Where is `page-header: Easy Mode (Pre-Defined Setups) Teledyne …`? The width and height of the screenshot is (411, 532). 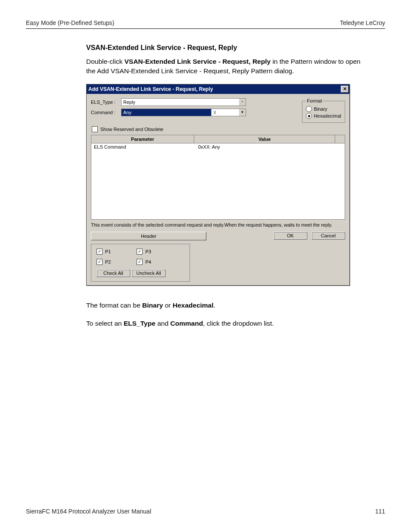
page-header: Easy Mode (Pre-Defined Setups) Teledyne … is located at coordinates (206, 24).